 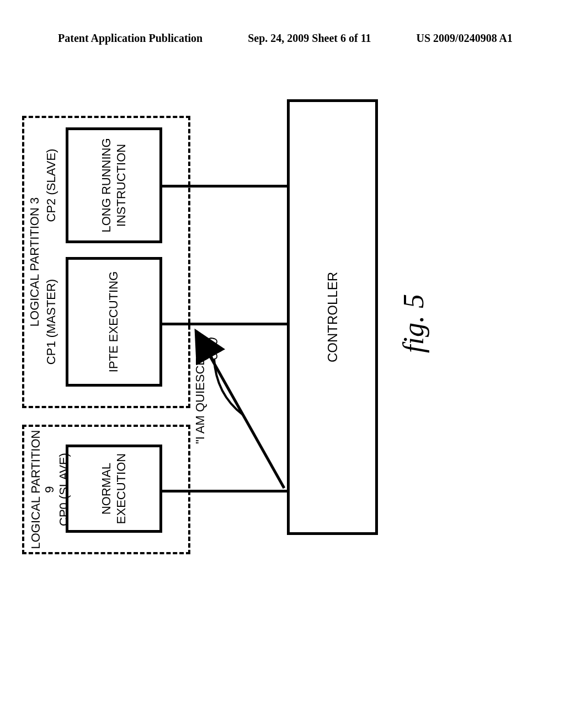 What do you see at coordinates (465, 39) in the screenshot?
I see `header-right: US 2009/0240908 A1` at bounding box center [465, 39].